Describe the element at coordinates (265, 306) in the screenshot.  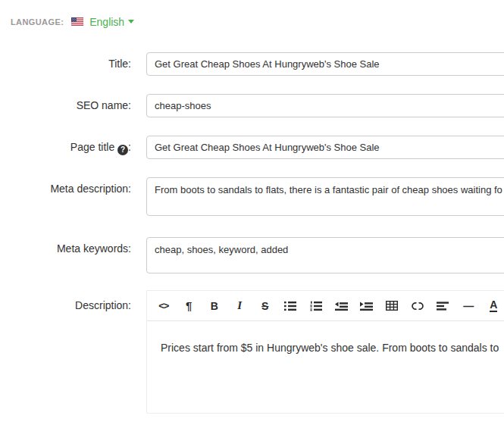
I see `strikethrough-icon: S` at that location.